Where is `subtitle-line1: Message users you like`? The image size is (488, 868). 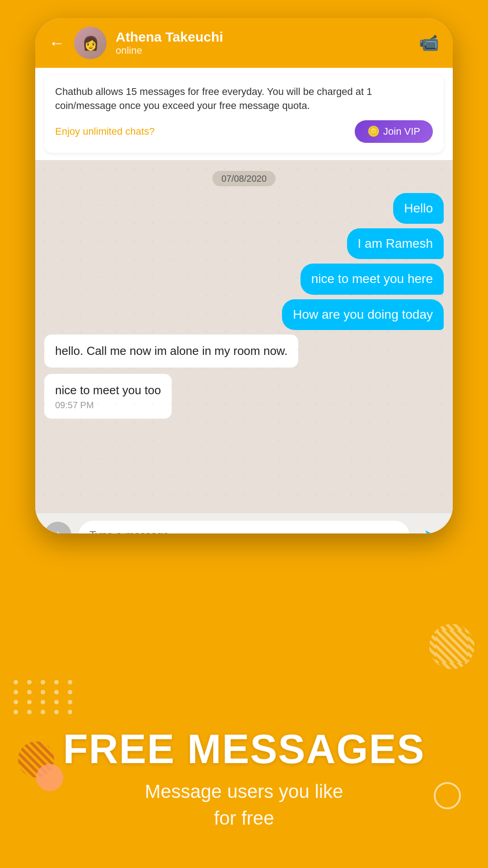 subtitle-line1: Message users you like is located at coordinates (244, 791).